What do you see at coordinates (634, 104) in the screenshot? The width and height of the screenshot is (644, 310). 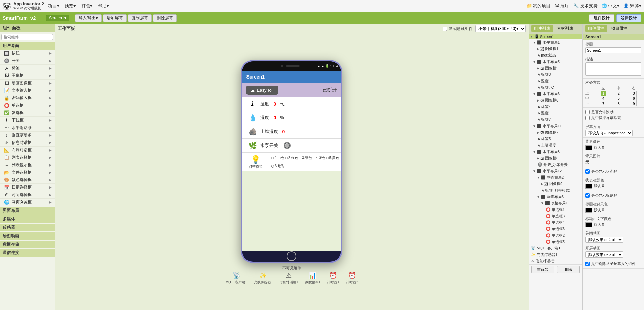 I see `align-bot-right: 9` at bounding box center [634, 104].